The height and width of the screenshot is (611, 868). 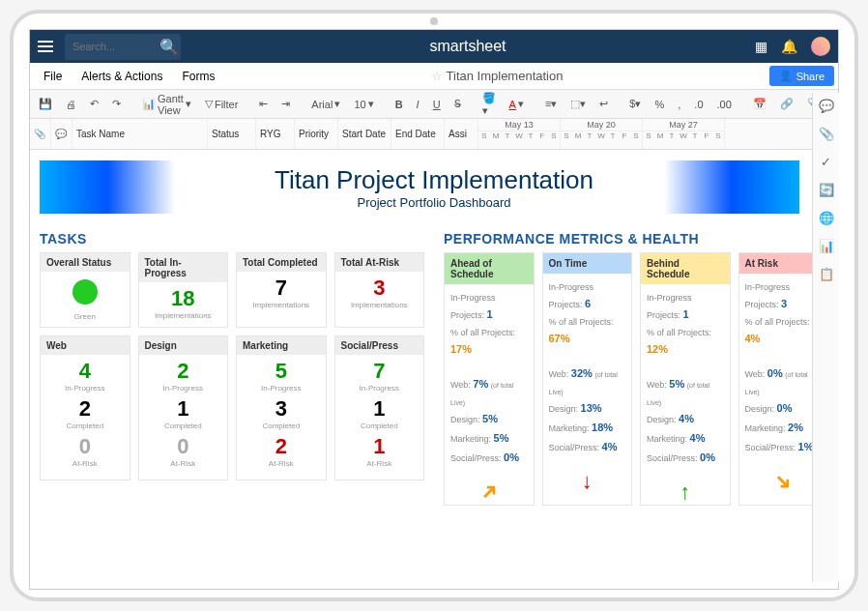 What do you see at coordinates (825, 337) in the screenshot?
I see `side-toolbar: 💬 📎 ✓ 🔄 🌐 📊 📋` at bounding box center [825, 337].